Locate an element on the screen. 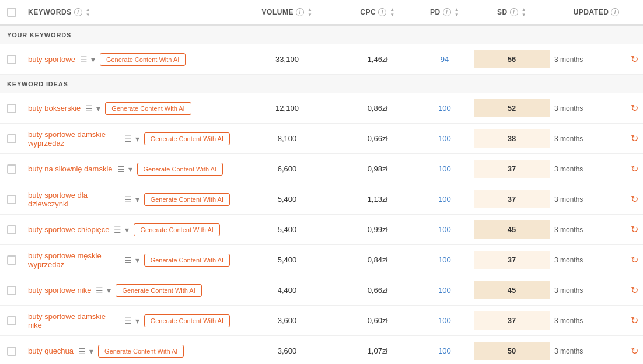 The image size is (643, 364). header-sd: SD i ▲ ▼ is located at coordinates (512, 12).